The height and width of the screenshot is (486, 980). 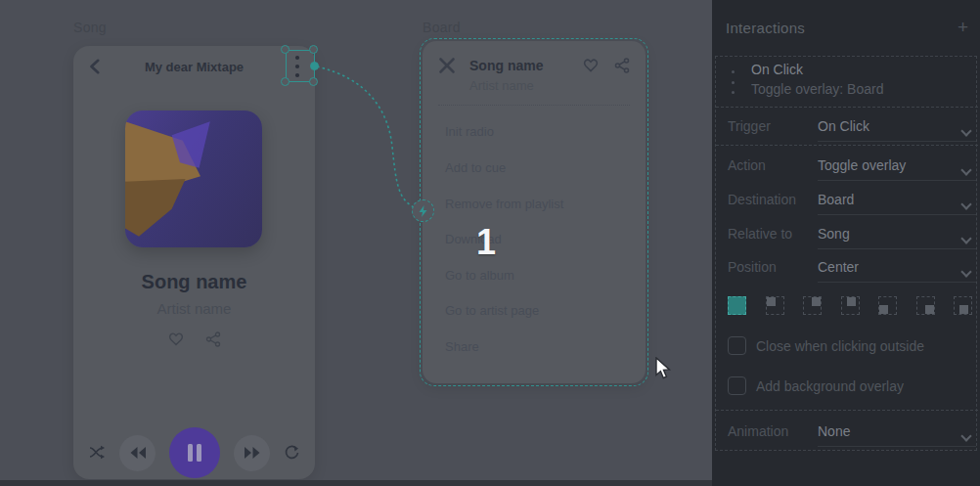 What do you see at coordinates (469, 131) in the screenshot?
I see `menu-item-init-radio: Init radio` at bounding box center [469, 131].